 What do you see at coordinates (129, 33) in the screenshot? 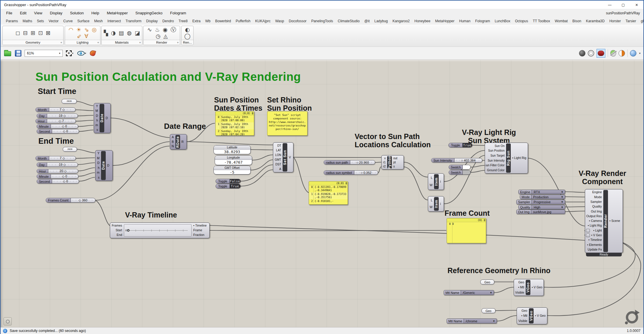
I see `toolbar-icon: ◍` at bounding box center [129, 33].